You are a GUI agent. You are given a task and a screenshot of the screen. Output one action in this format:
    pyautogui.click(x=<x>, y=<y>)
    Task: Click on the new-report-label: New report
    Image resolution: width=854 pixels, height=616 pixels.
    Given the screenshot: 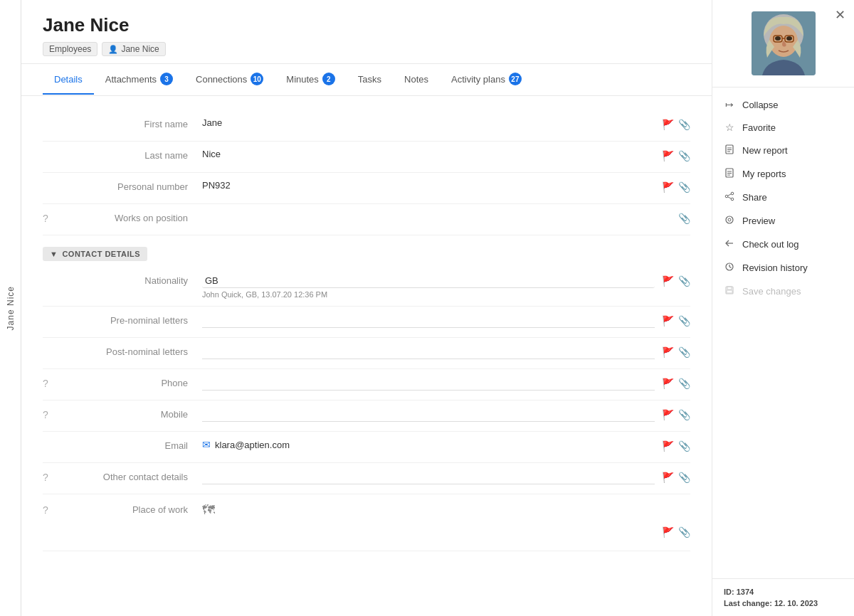 What is the action you would take?
    pyautogui.click(x=765, y=151)
    